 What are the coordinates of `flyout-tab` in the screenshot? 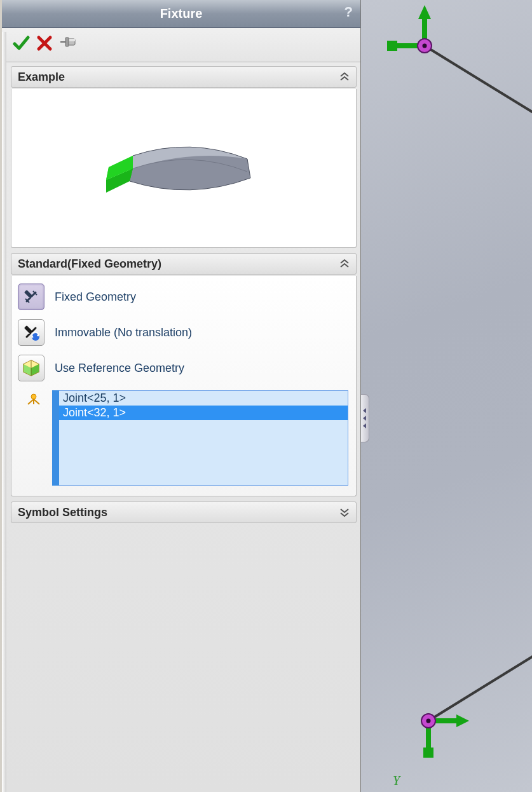 It's located at (365, 418).